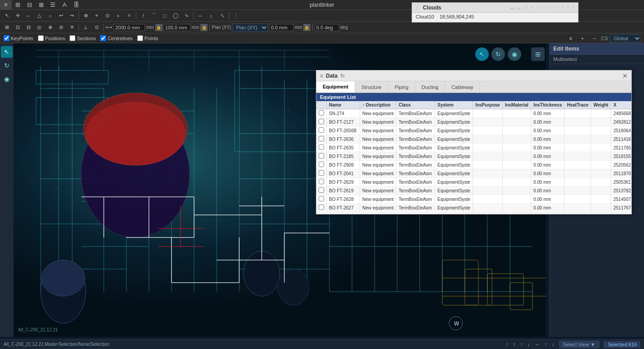 The height and width of the screenshot is (349, 644). I want to click on cloud-minus1: ⊟, so click(538, 7).